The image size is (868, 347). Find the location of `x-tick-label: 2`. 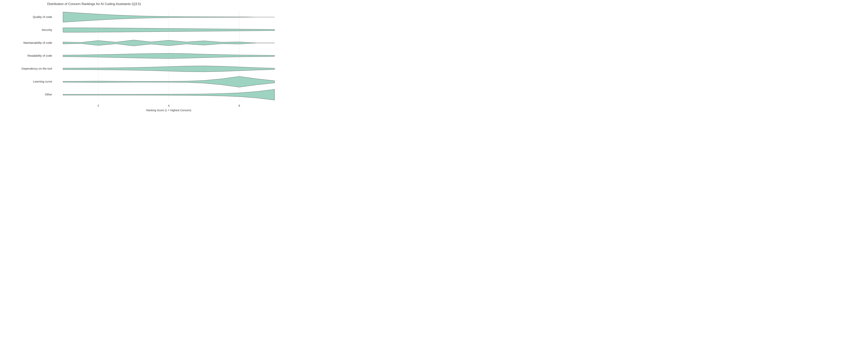

x-tick-label: 2 is located at coordinates (98, 106).